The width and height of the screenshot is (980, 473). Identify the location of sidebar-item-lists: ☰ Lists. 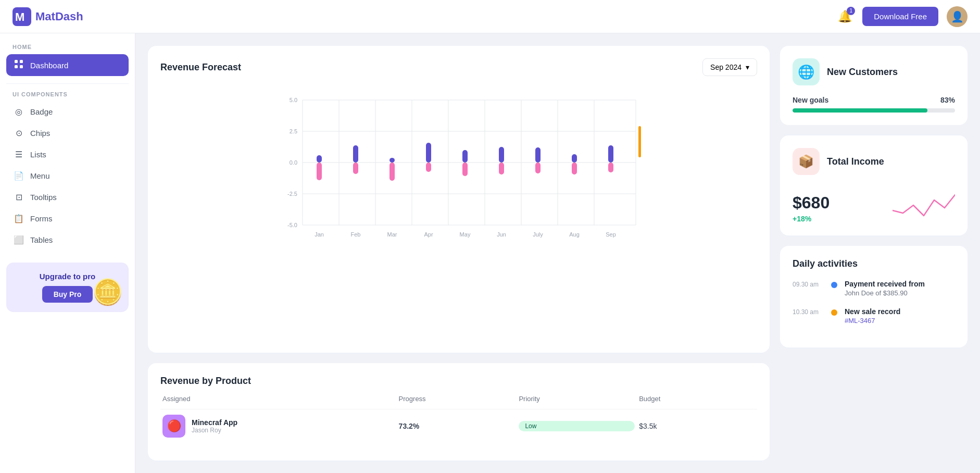
(68, 154).